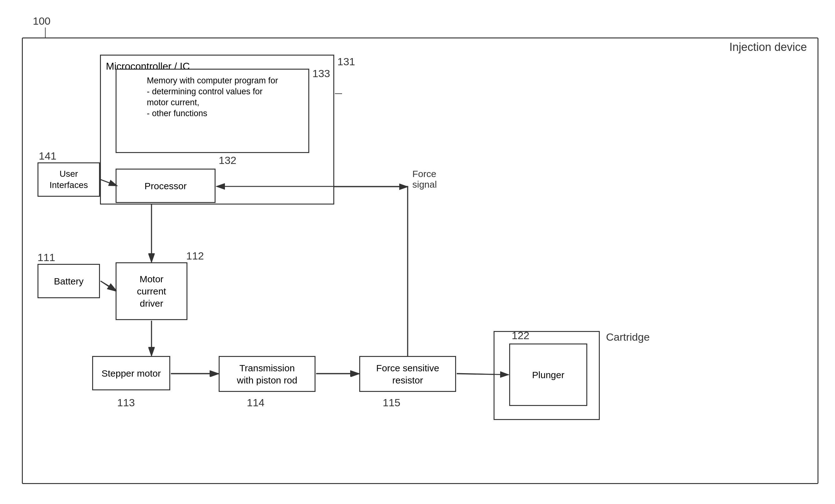 The image size is (835, 504). Describe the element at coordinates (267, 374) in the screenshot. I see `transmission-box: Transmission with piston rod` at that location.